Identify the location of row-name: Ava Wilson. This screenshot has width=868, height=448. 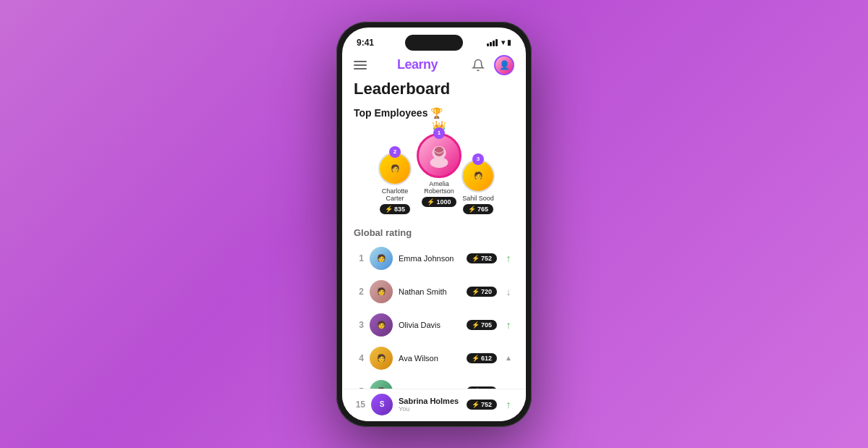
(430, 358).